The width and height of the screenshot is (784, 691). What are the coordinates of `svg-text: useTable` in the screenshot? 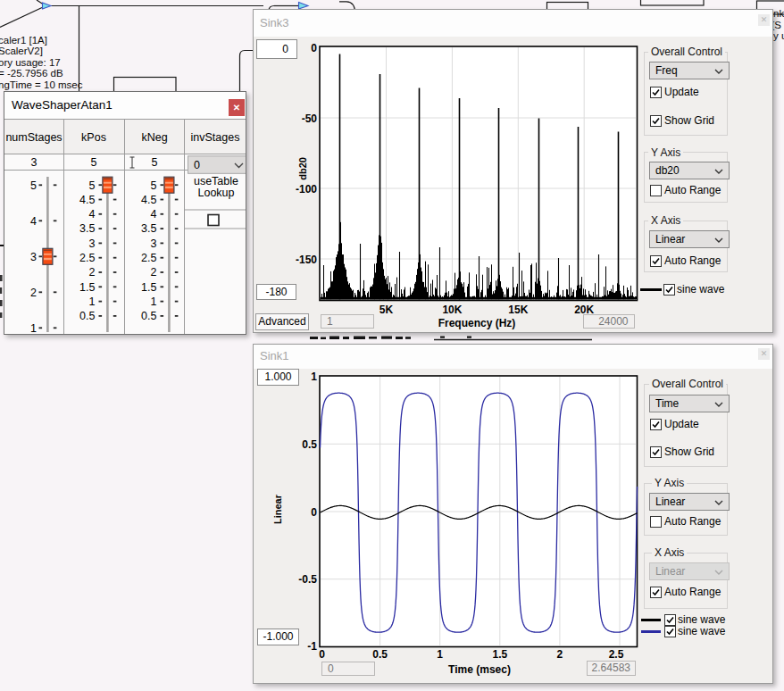 It's located at (216, 181).